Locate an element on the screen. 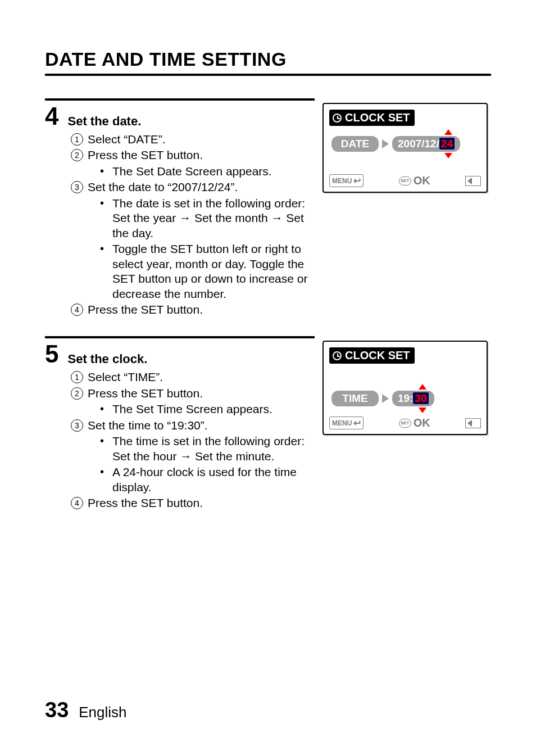 The image size is (536, 756). page-title: DATE AND TIME SETTING is located at coordinates (268, 62).